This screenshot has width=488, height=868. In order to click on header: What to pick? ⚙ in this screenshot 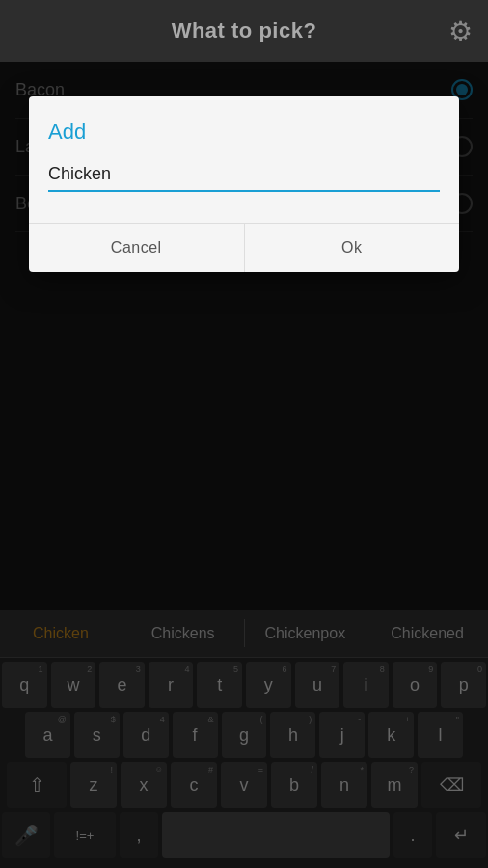, I will do `click(244, 31)`.